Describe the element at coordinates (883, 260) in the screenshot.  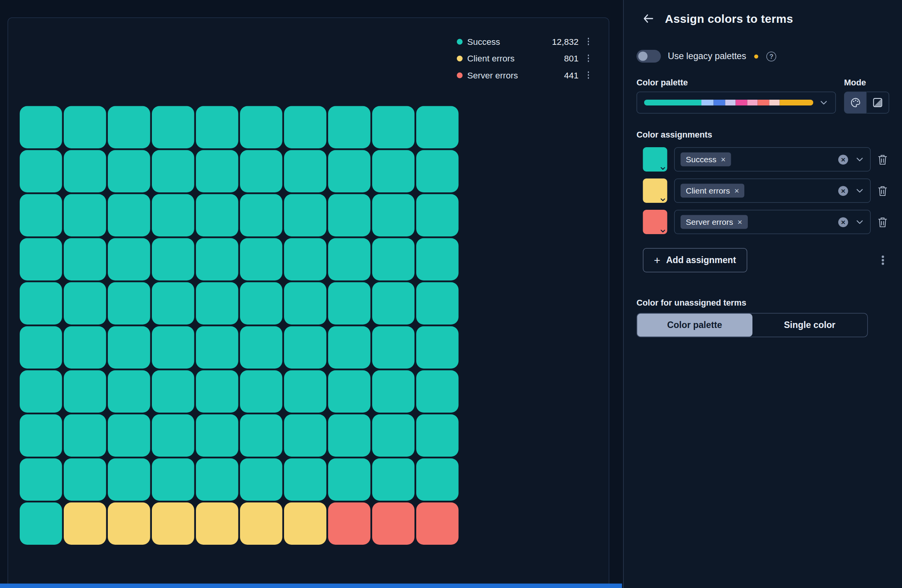
I see `assignments-menu-icon` at that location.